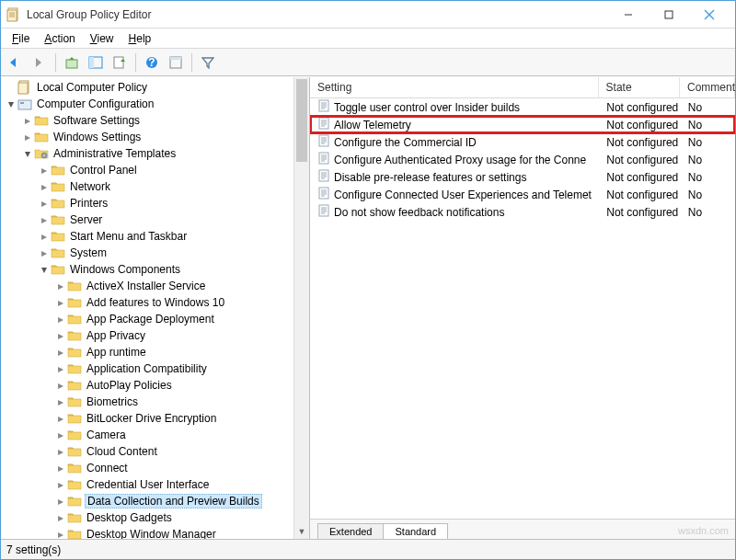 The height and width of the screenshot is (560, 736). Describe the element at coordinates (709, 15) in the screenshot. I see `close-button` at that location.